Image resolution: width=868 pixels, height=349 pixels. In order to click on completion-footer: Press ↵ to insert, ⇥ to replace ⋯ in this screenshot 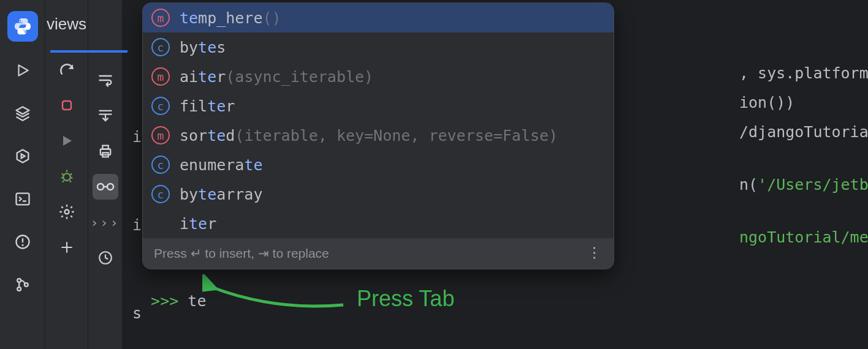, I will do `click(378, 253)`.